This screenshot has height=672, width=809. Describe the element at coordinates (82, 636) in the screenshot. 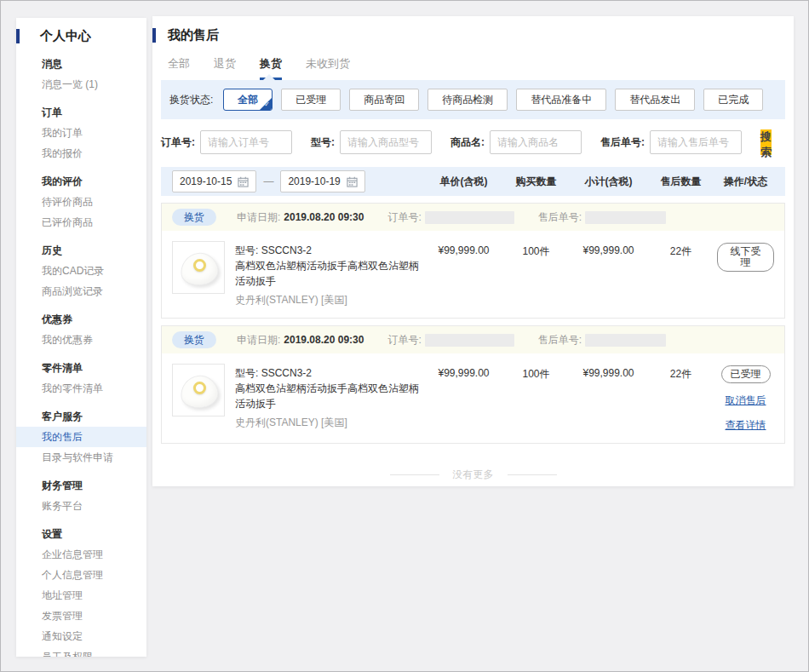

I see `sidebar-item-notification-settings: 通知设定` at that location.